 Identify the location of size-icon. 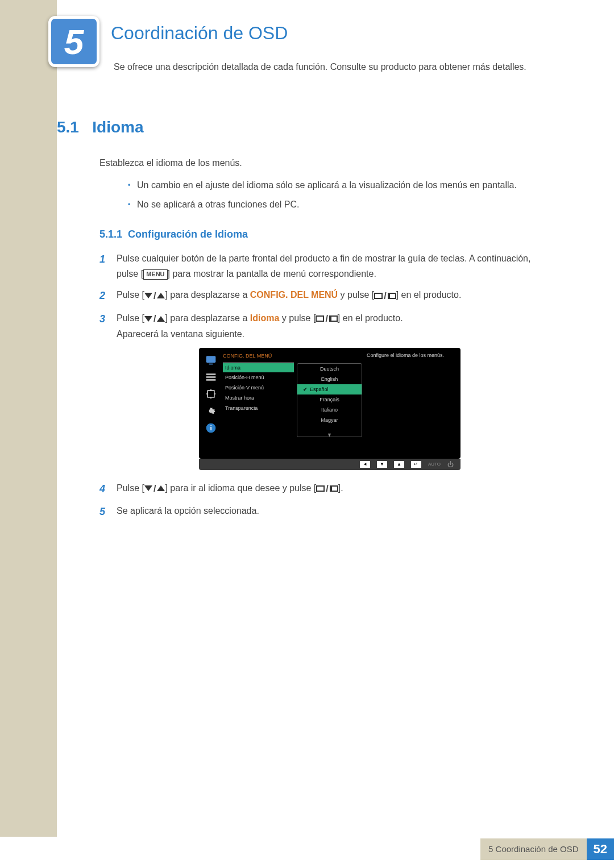
(211, 394).